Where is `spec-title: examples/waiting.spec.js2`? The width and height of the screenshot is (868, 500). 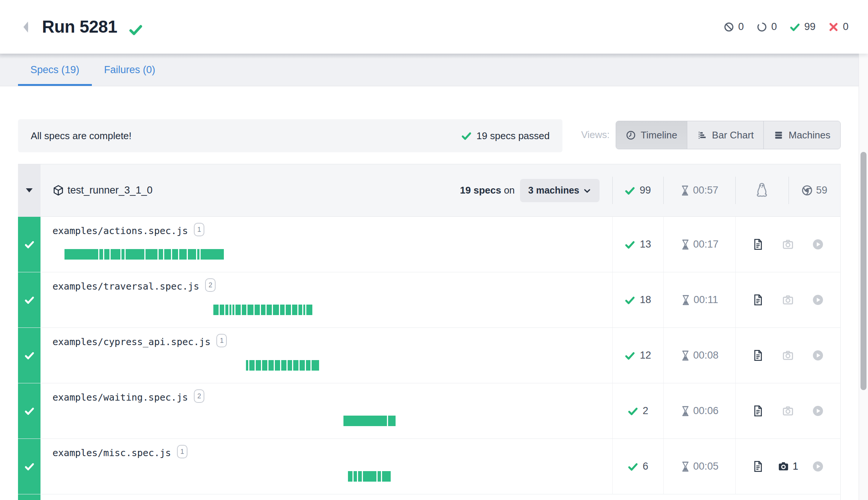
spec-title: examples/waiting.spec.js2 is located at coordinates (332, 398).